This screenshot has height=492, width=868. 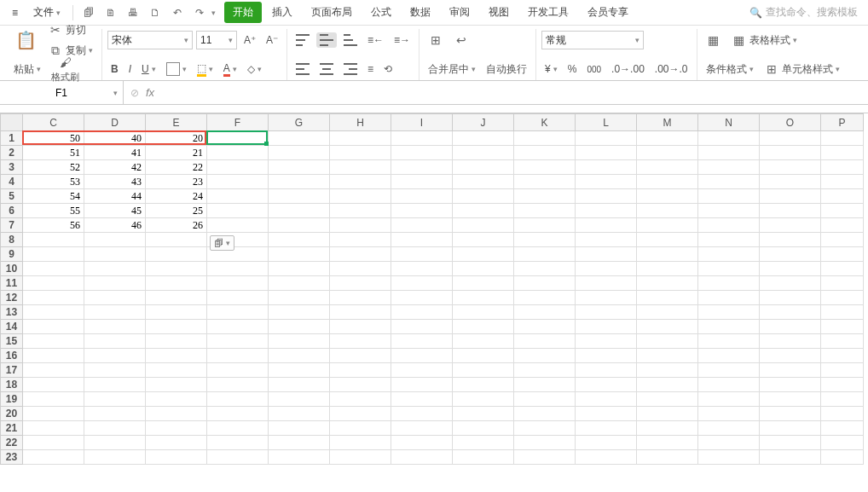 I want to click on cell-I14, so click(x=422, y=327).